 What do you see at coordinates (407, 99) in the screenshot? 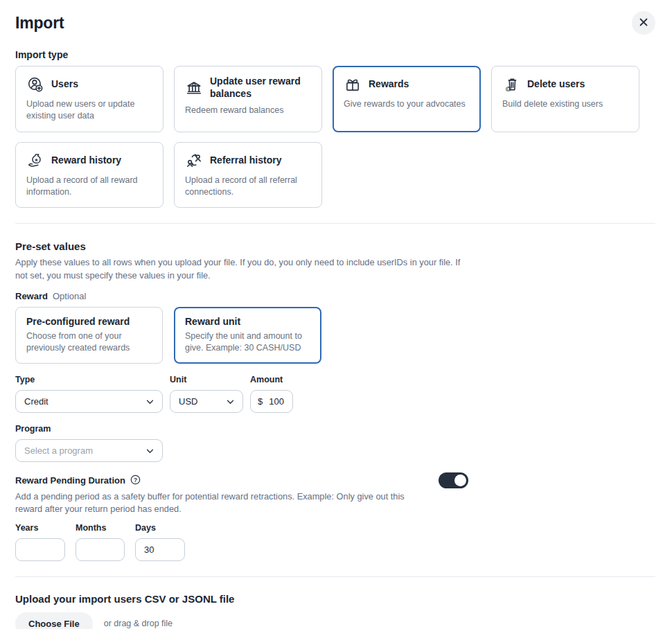
I see `import-type-card-rewards: Rewards Give rewards to your advocates` at bounding box center [407, 99].